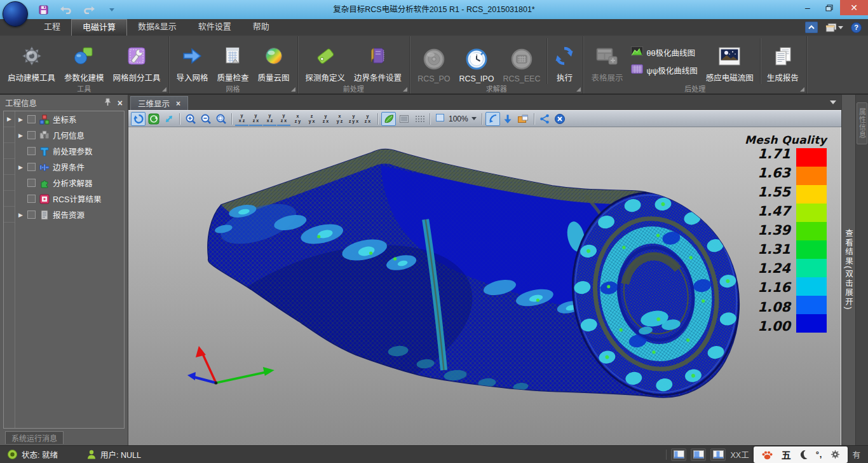 This screenshot has height=463, width=868. I want to click on tree-outer-expander: ▶, so click(9, 120).